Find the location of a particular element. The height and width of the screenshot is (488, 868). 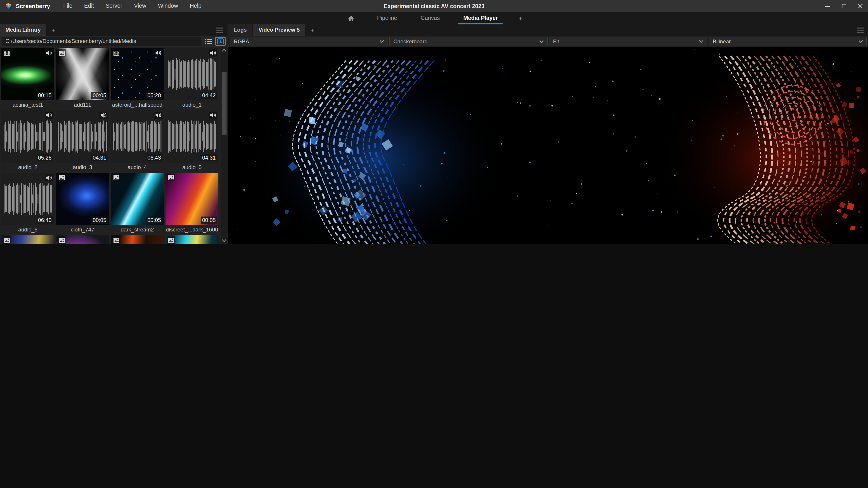

menu-bar: Screenberry FileEditServerViewWindowHelp… is located at coordinates (434, 6).